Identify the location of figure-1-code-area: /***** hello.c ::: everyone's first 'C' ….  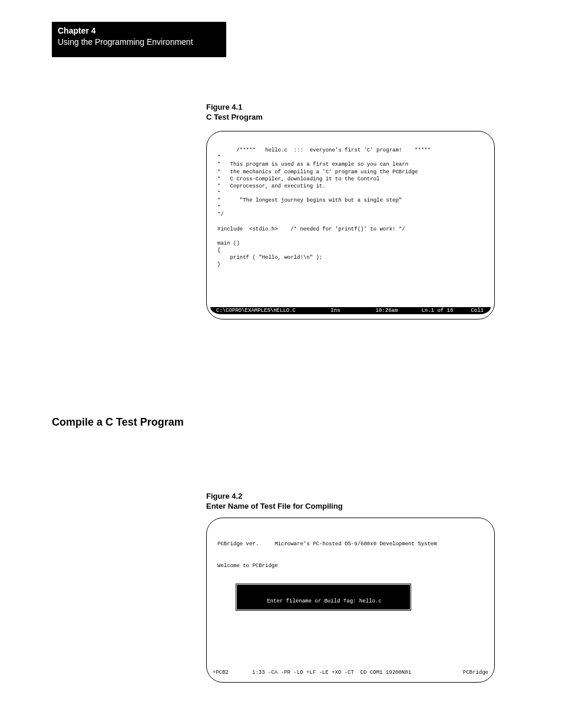
(351, 225).